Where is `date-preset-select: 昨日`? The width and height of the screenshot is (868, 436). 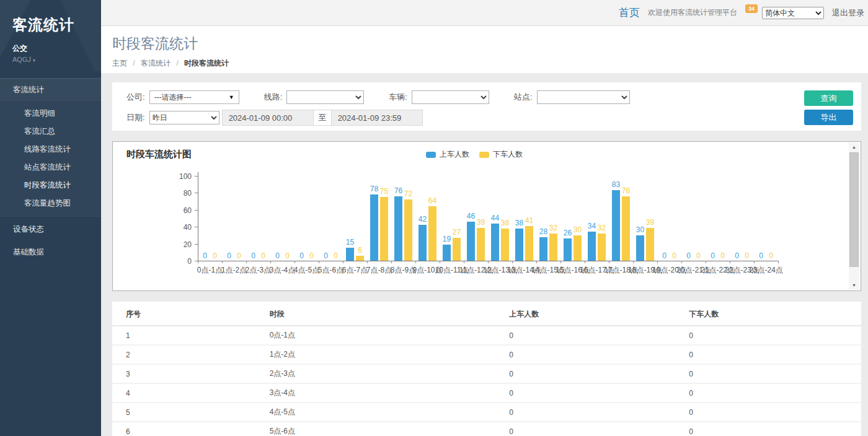 date-preset-select: 昨日 is located at coordinates (185, 118).